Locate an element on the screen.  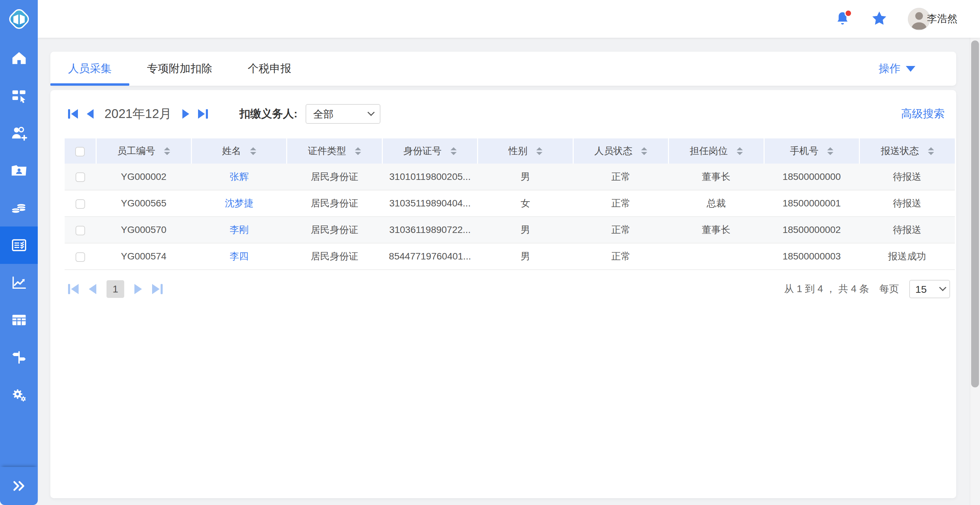
sidebar-expand-button is located at coordinates (19, 486).